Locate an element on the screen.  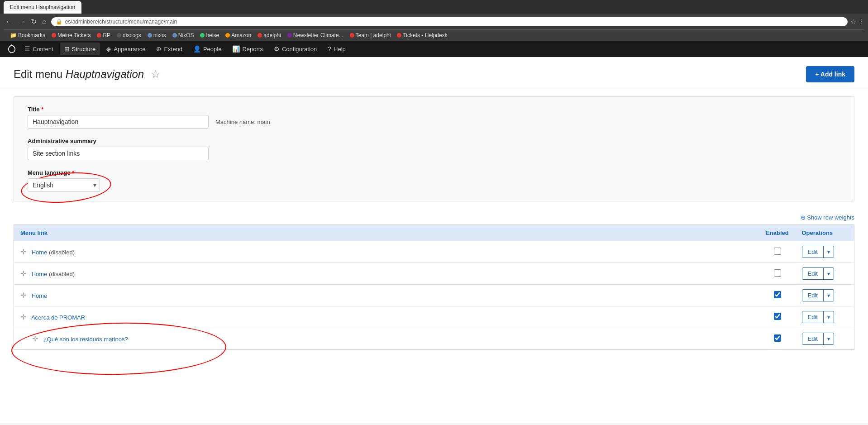
page-header: Edit menu Hauptnavigation ☆ + Add link is located at coordinates (434, 72).